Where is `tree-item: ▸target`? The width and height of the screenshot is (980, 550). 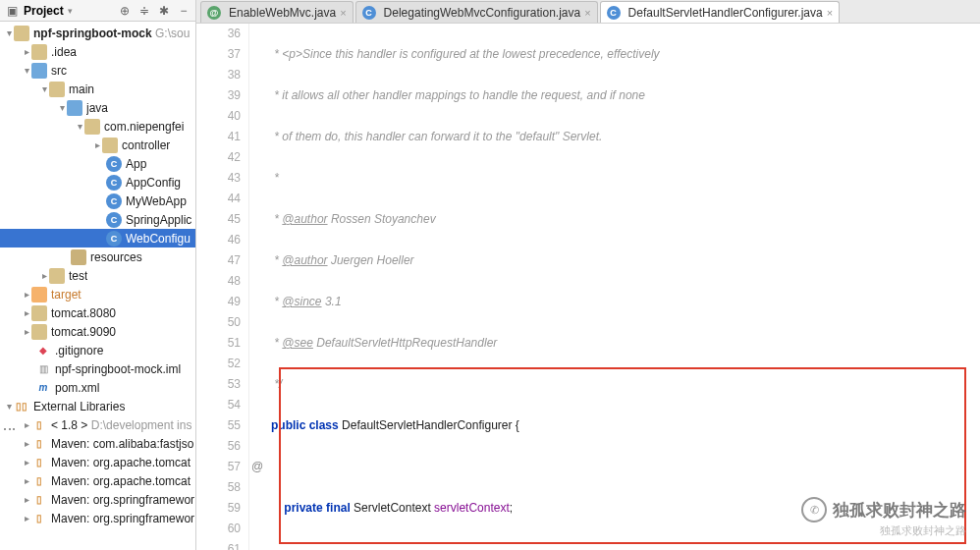 tree-item: ▸target is located at coordinates (98, 295).